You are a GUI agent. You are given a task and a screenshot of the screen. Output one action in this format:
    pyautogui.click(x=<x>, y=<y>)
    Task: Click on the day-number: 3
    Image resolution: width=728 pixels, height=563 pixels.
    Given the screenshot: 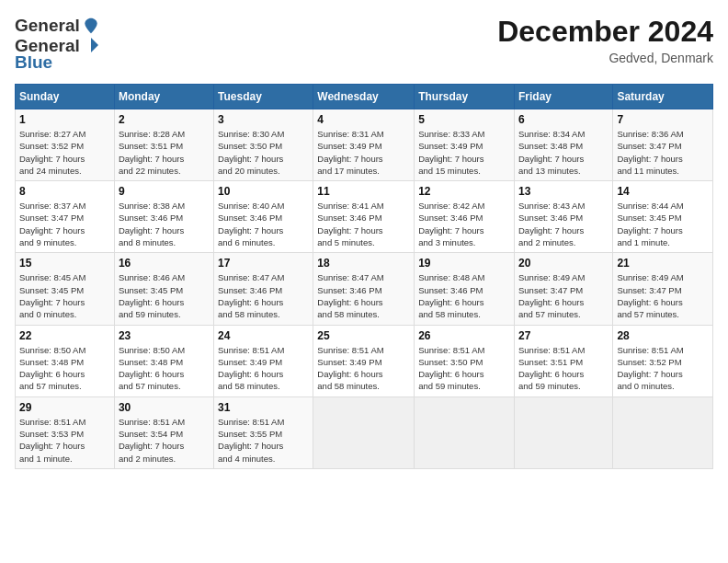 What is the action you would take?
    pyautogui.click(x=263, y=120)
    